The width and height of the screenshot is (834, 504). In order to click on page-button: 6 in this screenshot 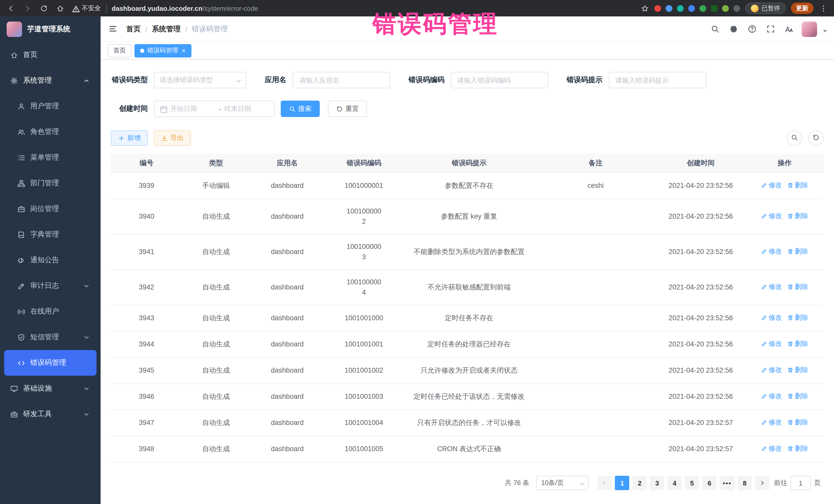, I will do `click(709, 483)`.